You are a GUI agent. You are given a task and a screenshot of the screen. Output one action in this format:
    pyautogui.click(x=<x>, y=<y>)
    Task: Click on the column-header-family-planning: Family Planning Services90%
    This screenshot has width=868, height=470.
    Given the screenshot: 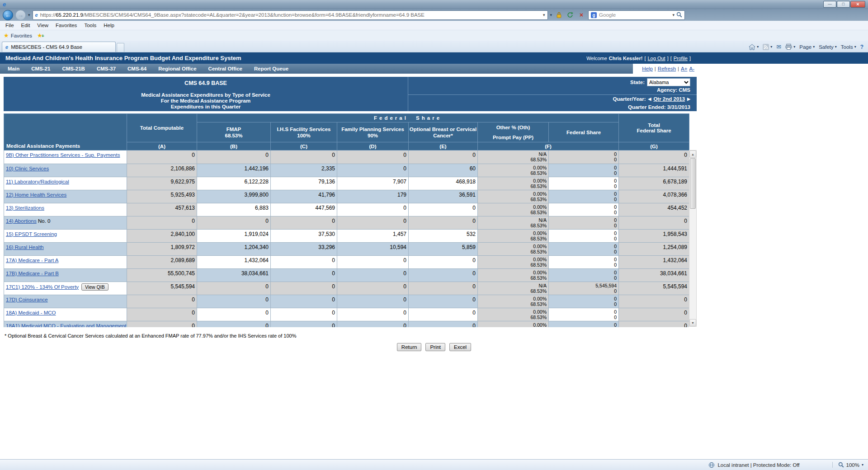 What is the action you would take?
    pyautogui.click(x=373, y=132)
    